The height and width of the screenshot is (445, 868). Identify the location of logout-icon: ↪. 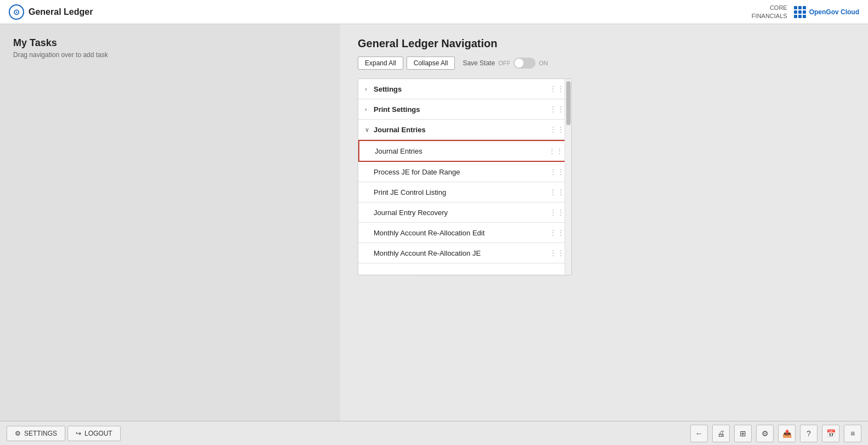
(78, 433).